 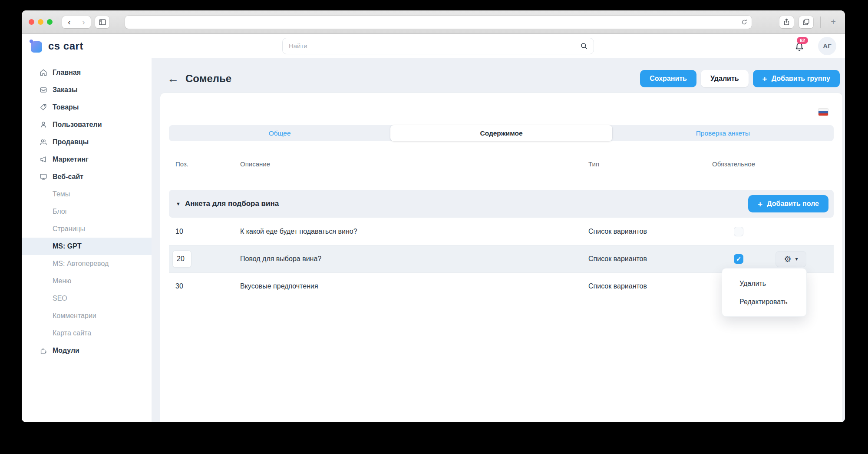 What do you see at coordinates (439, 22) in the screenshot?
I see `address-bar` at bounding box center [439, 22].